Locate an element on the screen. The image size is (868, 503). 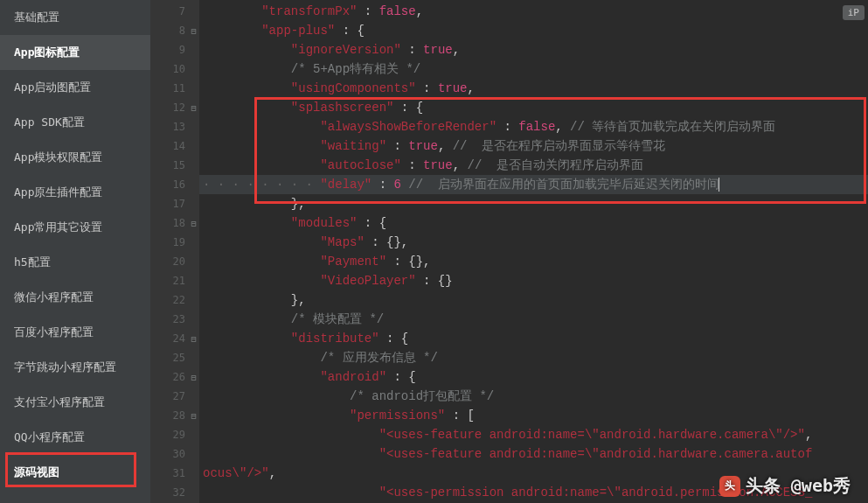
sidebar-item-5: App原生插件配置 is located at coordinates (75, 192).